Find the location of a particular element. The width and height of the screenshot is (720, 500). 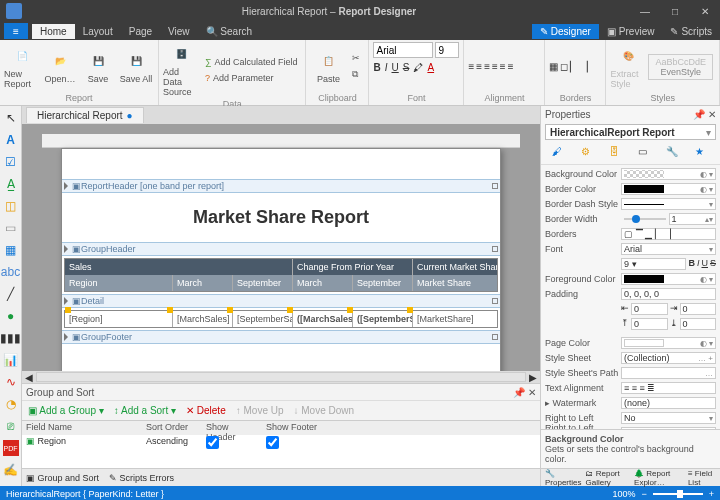

font-italic-toggle: I is located at coordinates (698, 264).